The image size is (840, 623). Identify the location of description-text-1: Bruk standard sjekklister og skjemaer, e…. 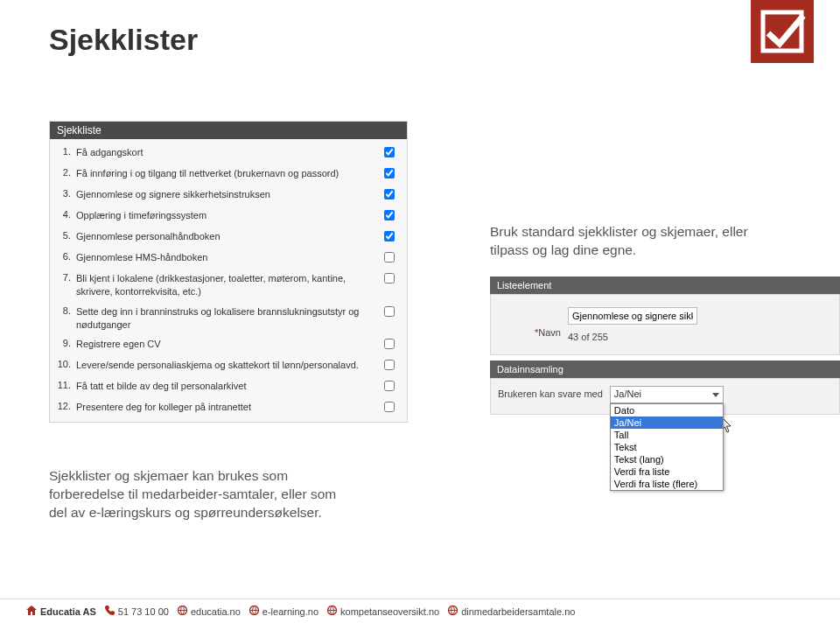
(639, 242).